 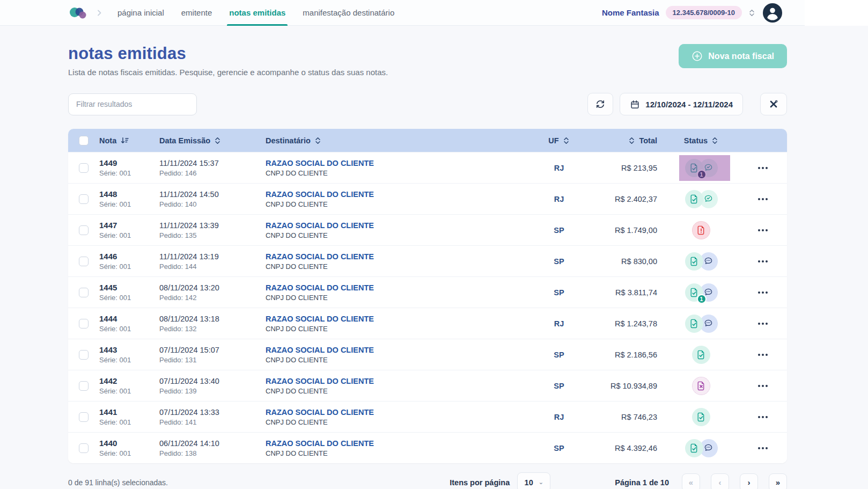 I want to click on app-logo-icon, so click(x=78, y=13).